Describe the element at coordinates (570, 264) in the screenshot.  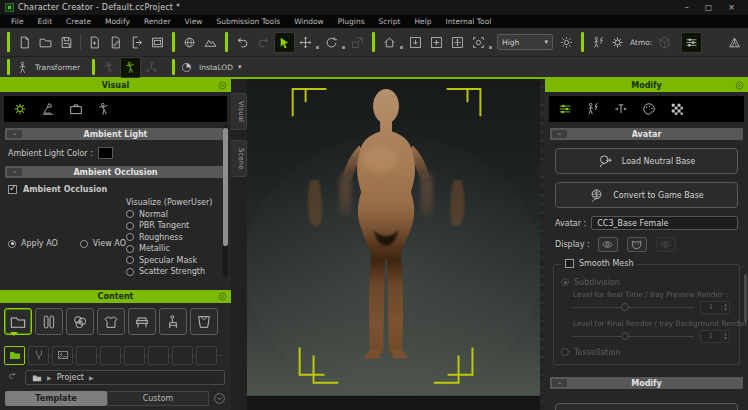
I see `smooth-mesh-checkbox` at that location.